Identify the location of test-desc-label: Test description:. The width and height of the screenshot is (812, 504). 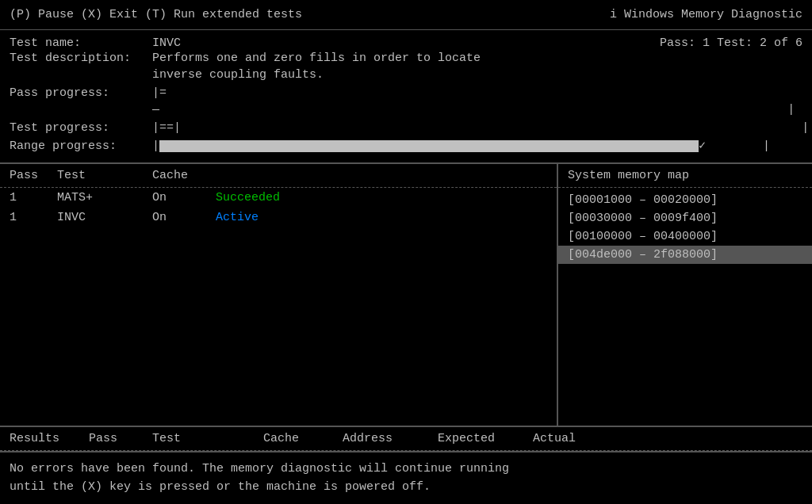
(81, 67).